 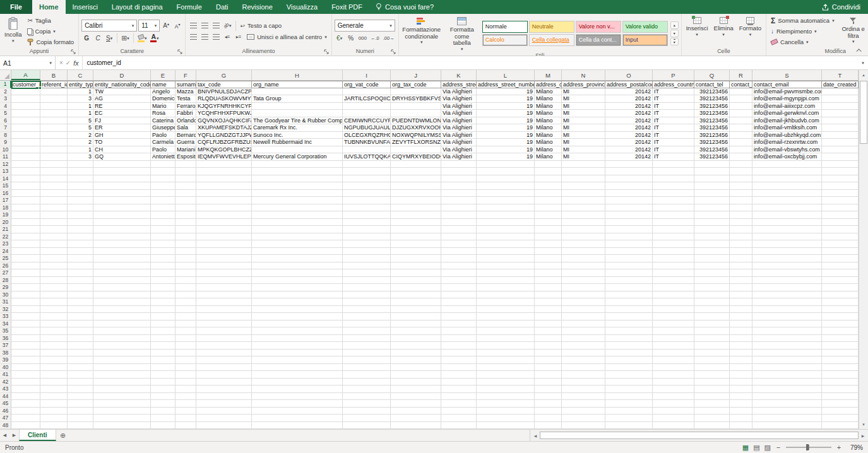 I want to click on cell-J28, so click(x=416, y=281).